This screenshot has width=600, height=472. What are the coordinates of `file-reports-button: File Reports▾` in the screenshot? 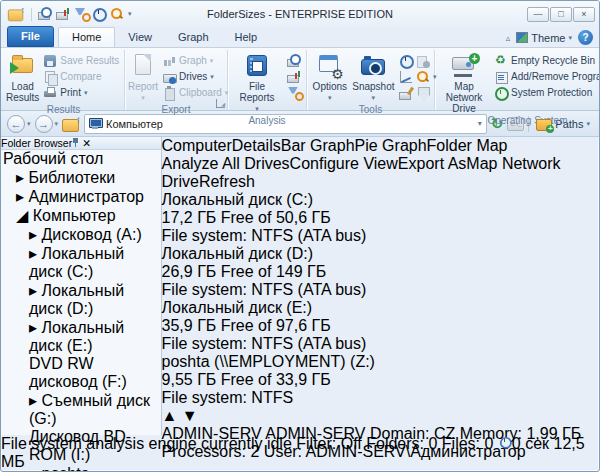 It's located at (257, 83).